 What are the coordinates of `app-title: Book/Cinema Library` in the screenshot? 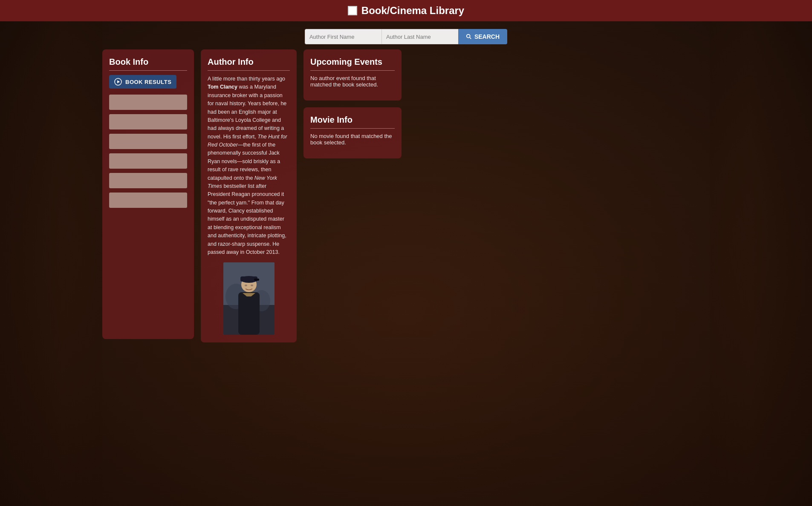 It's located at (413, 11).